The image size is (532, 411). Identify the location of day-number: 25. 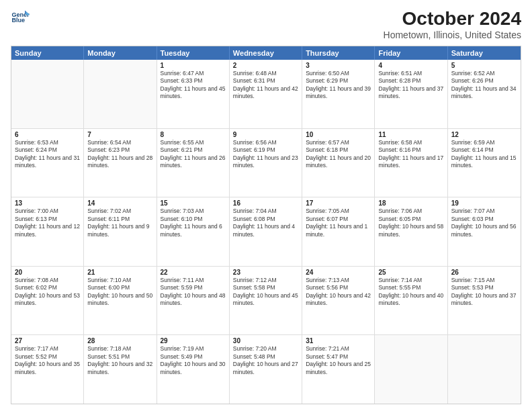
(411, 273).